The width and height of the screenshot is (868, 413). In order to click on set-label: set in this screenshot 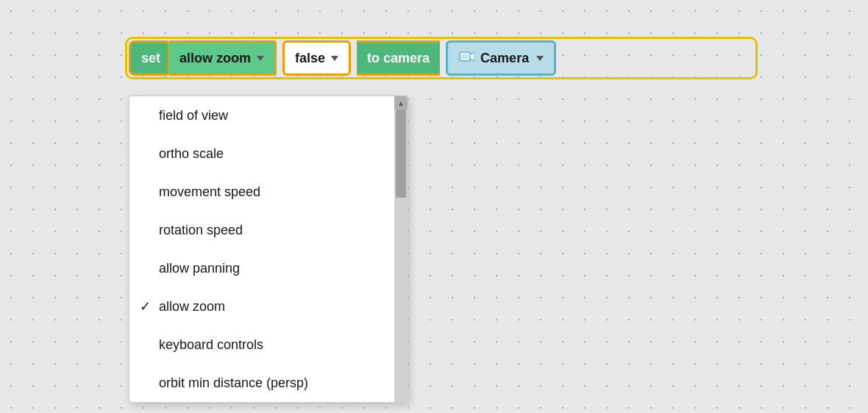, I will do `click(151, 59)`.